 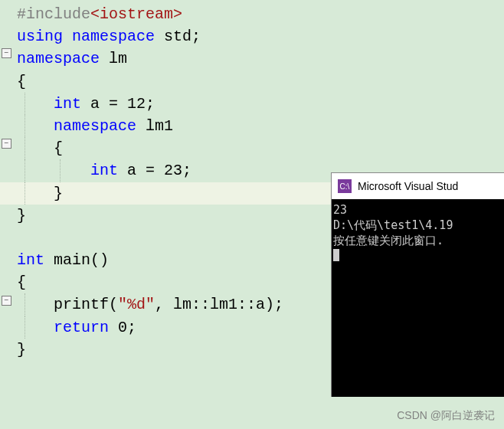 What do you see at coordinates (418, 186) in the screenshot?
I see `console-titlebar: C:\ Microsoft Visual Stud` at bounding box center [418, 186].